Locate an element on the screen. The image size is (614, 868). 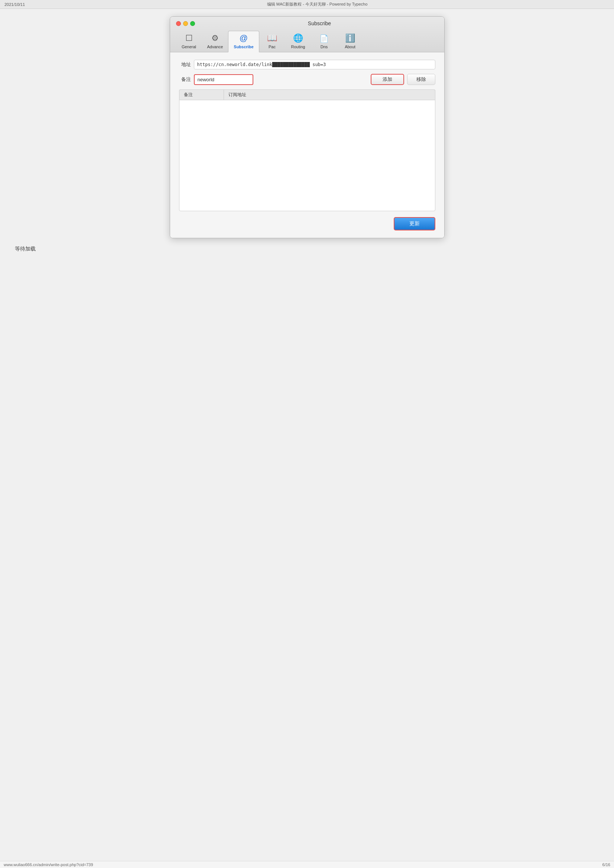
note-row: 备注 添加 移除 is located at coordinates (307, 79).